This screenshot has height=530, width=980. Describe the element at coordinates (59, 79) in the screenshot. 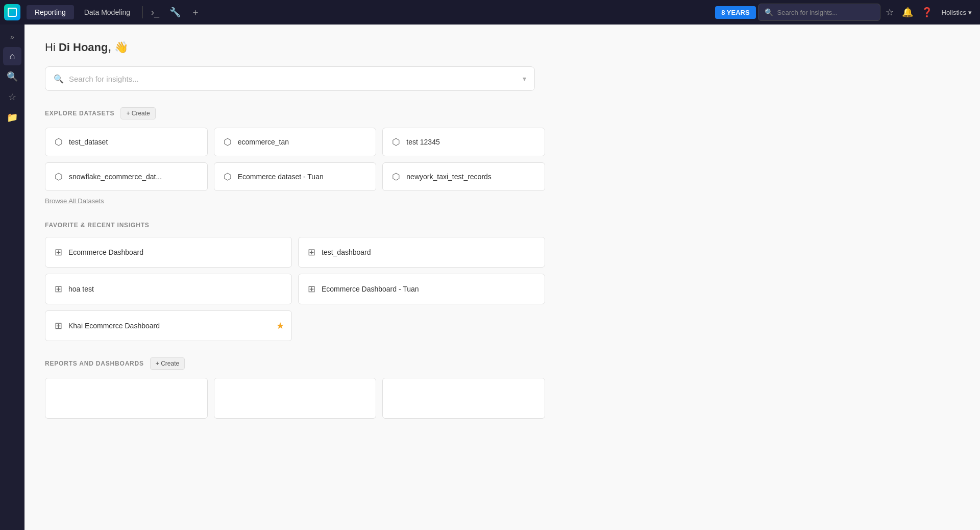

I see `main-search-icon: 🔍` at that location.